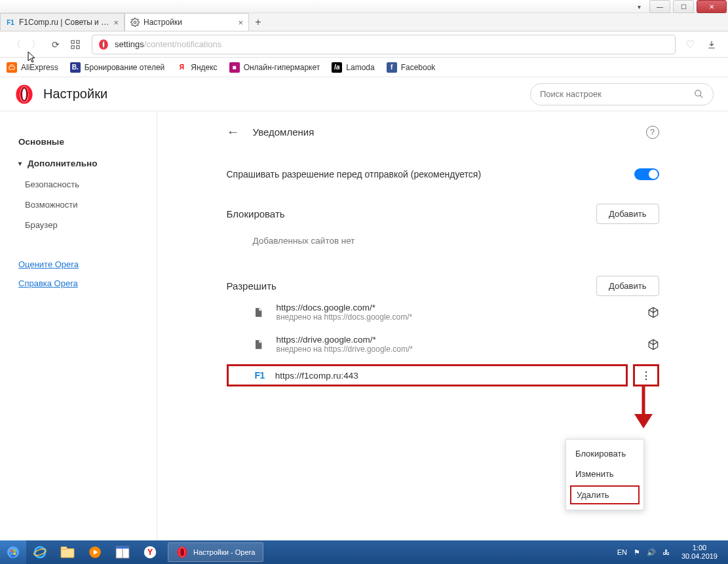 The height and width of the screenshot is (564, 728). Describe the element at coordinates (224, 552) in the screenshot. I see `taskbar-app-label: Настройки - Opera` at that location.